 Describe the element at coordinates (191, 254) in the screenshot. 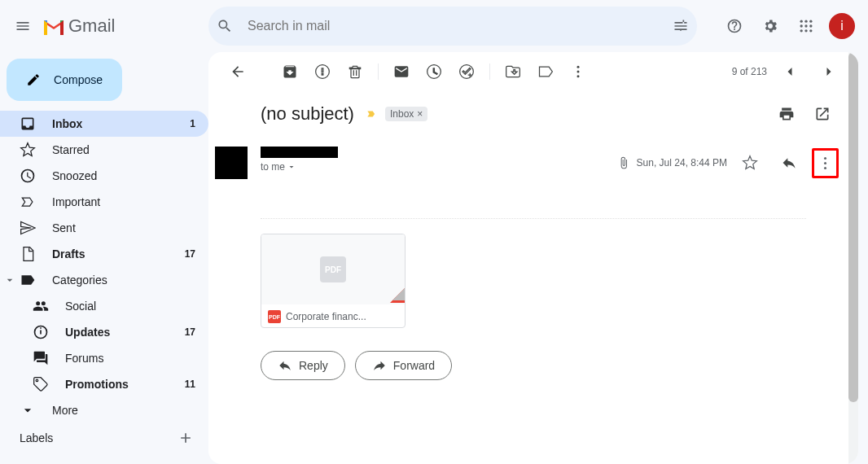

I see `nav-count: 17` at that location.